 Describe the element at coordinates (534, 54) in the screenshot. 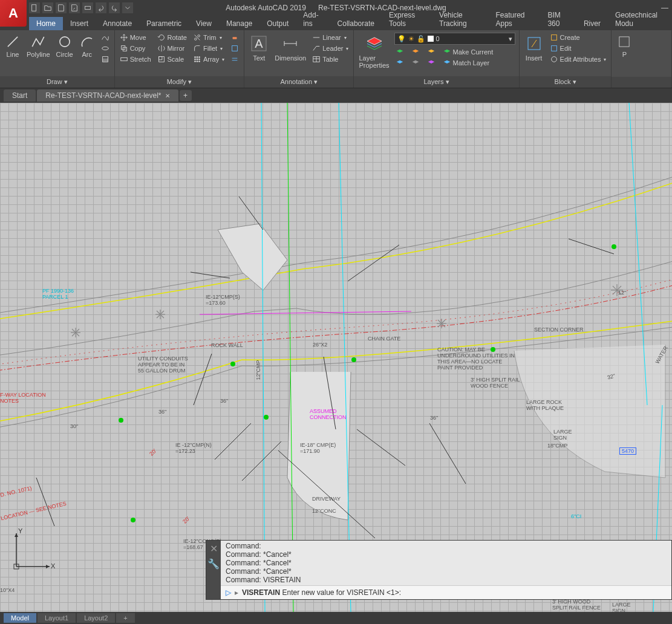

I see `insert-block: Insert` at that location.